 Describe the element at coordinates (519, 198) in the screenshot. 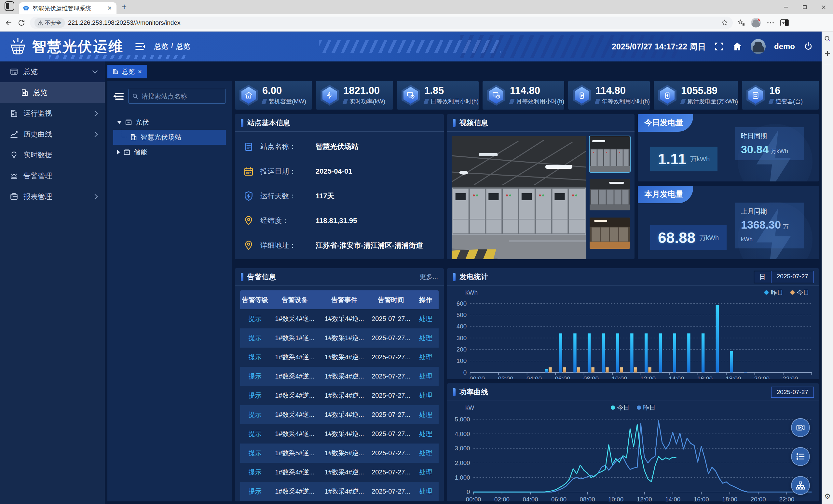

I see `video-player-main` at that location.